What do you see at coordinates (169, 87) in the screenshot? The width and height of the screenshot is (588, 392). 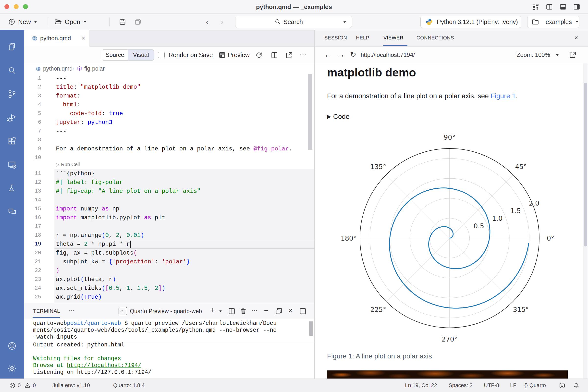 I see `code-line: 2title: "matplotlib demo"` at bounding box center [169, 87].